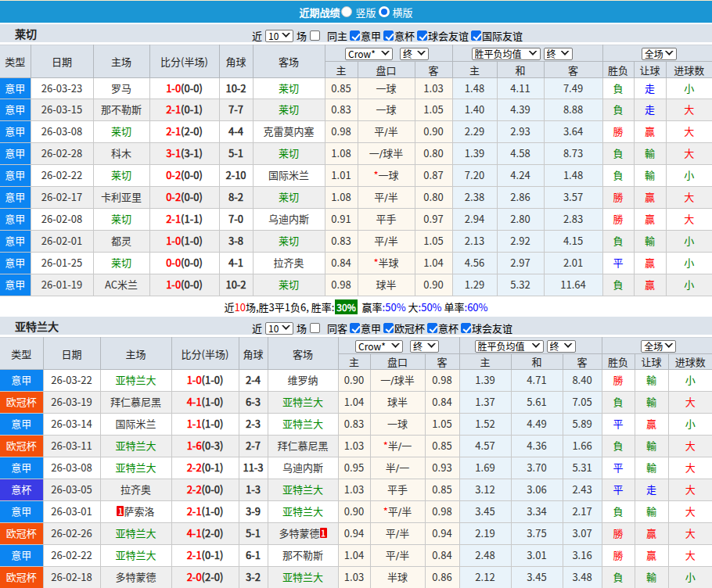 The image size is (712, 588). Describe the element at coordinates (121, 242) in the screenshot. I see `home-team-cell: 都灵` at that location.